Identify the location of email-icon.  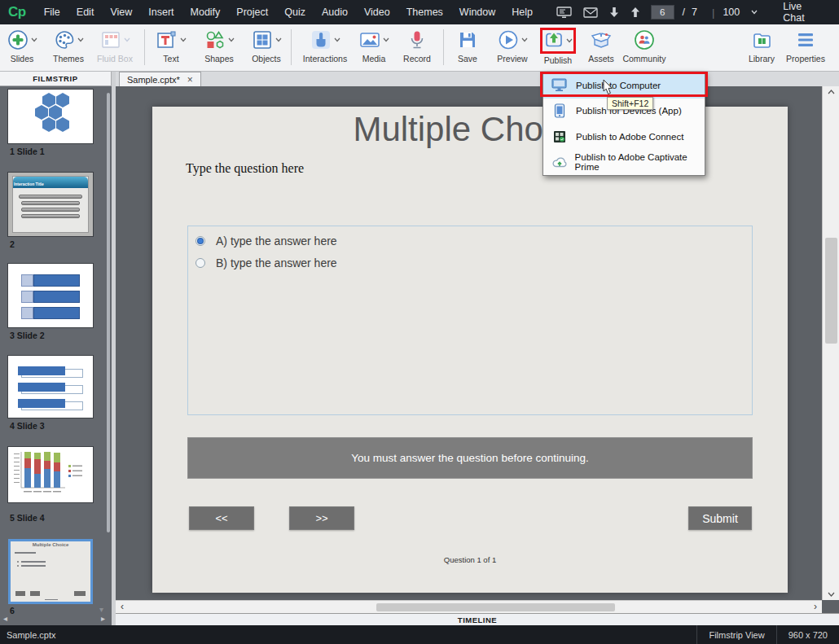
(591, 13).